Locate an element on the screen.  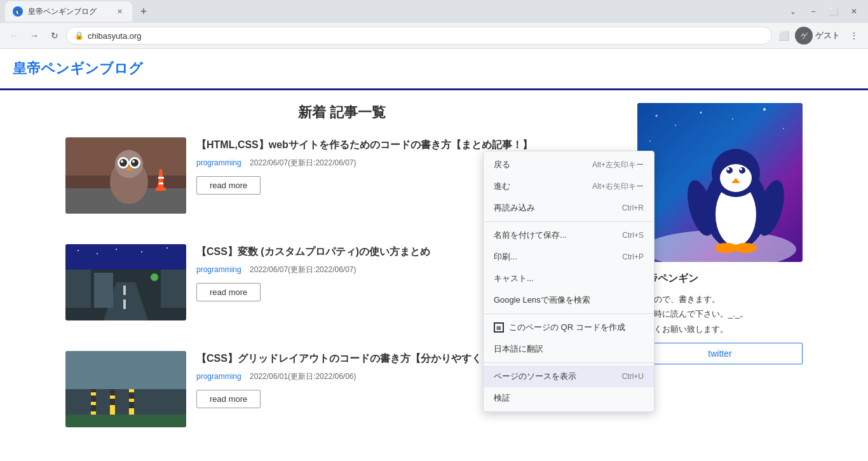
ctx-translate: 日本語に翻訳 is located at coordinates (569, 349).